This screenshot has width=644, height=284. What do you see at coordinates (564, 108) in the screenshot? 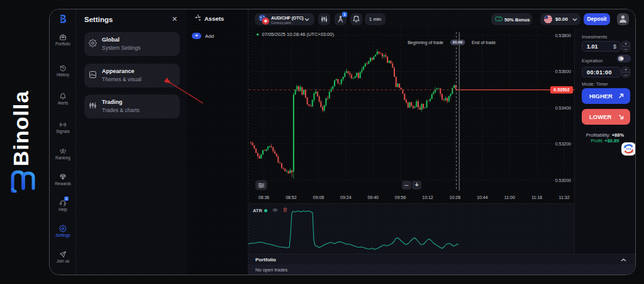
I see `svg-text: 0.53400` at bounding box center [564, 108].